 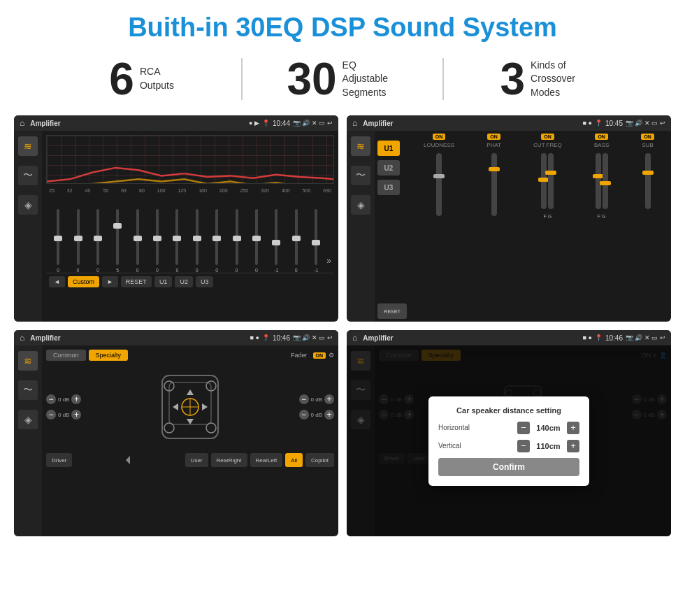 I want to click on crossover-sidebar-speaker-icon: ◈, so click(x=361, y=205).